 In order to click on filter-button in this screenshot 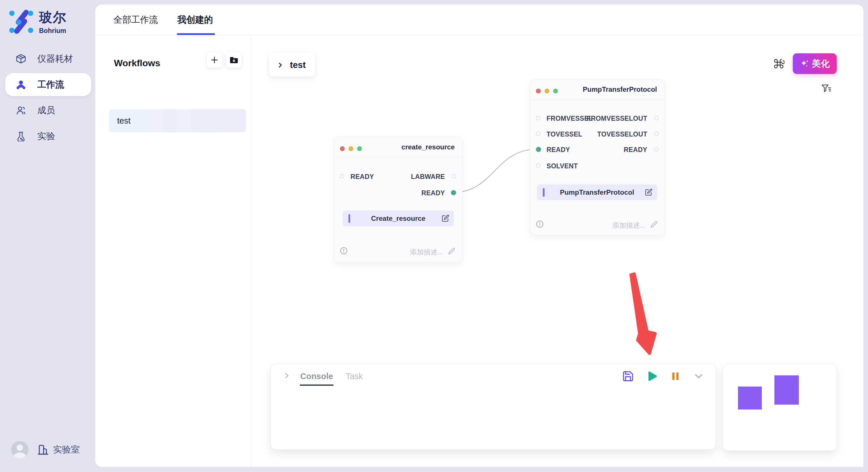, I will do `click(826, 89)`.